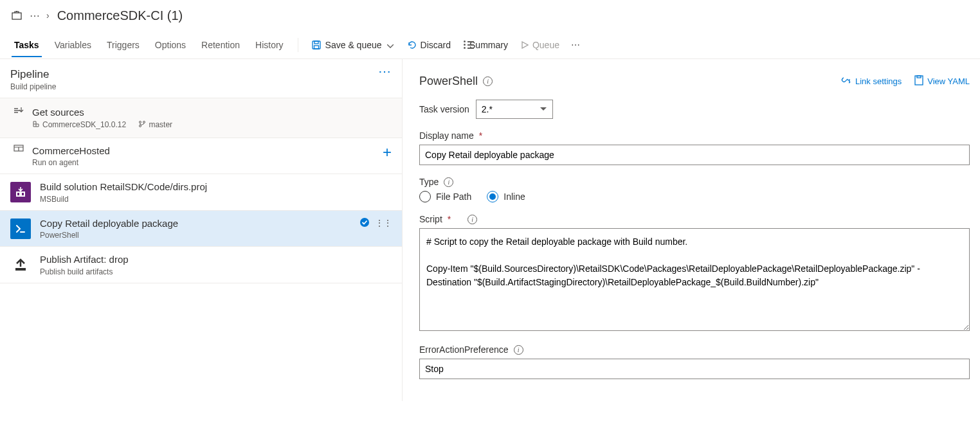 This screenshot has width=980, height=446. Describe the element at coordinates (201, 118) in the screenshot. I see `get-sources-row: Get sources CommerceSDK_10.0.12 master` at that location.